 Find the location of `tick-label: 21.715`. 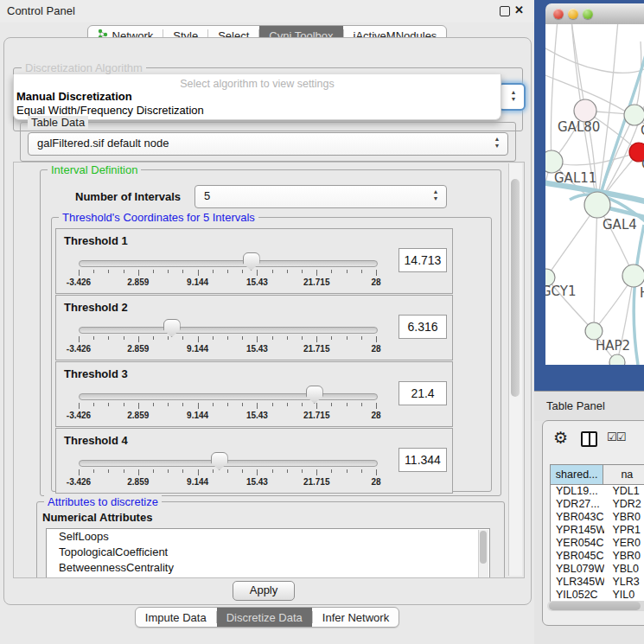

tick-label: 21.715 is located at coordinates (316, 349).